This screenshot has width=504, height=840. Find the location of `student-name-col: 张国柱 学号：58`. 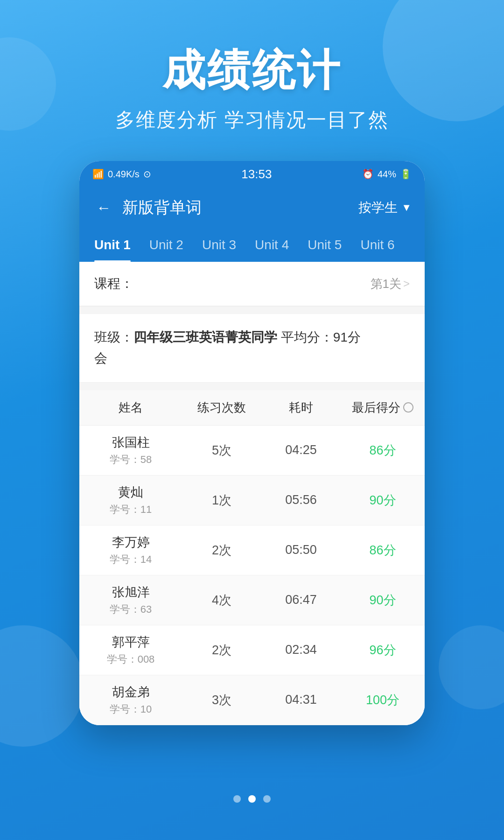

student-name-col: 张国柱 学号：58 is located at coordinates (131, 450).